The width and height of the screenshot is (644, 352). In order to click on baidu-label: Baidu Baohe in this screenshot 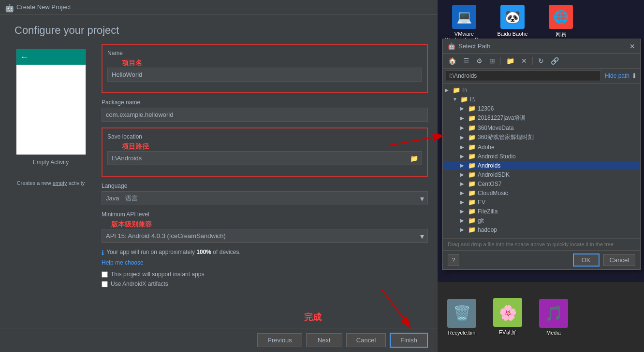, I will do `click(512, 34)`.